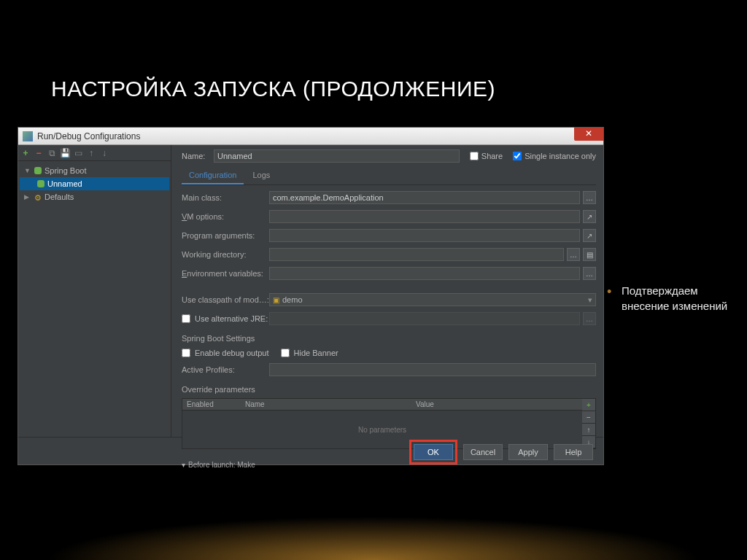  Describe the element at coordinates (433, 452) in the screenshot. I see `ok-button-highlight: OK` at that location.